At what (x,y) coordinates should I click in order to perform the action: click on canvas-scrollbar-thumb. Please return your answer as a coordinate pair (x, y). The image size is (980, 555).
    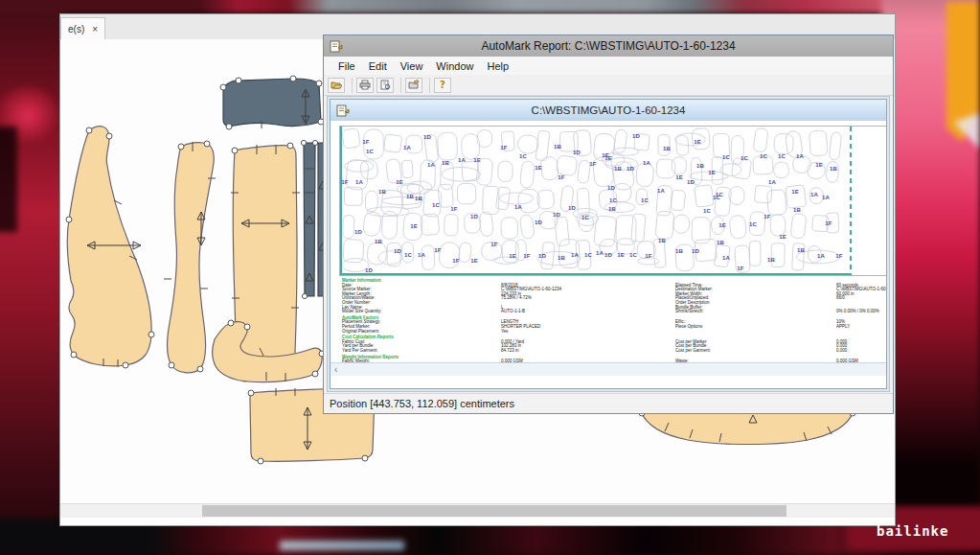
    Looking at the image, I should click on (494, 511).